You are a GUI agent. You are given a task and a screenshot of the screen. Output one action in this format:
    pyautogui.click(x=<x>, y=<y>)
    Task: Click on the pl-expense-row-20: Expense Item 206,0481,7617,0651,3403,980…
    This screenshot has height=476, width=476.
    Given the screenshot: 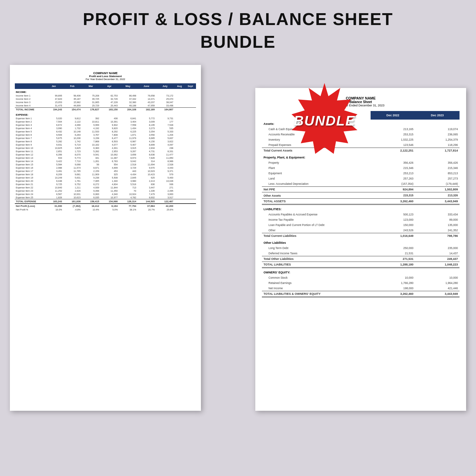 What is the action you would take?
    pyautogui.click(x=105, y=181)
    